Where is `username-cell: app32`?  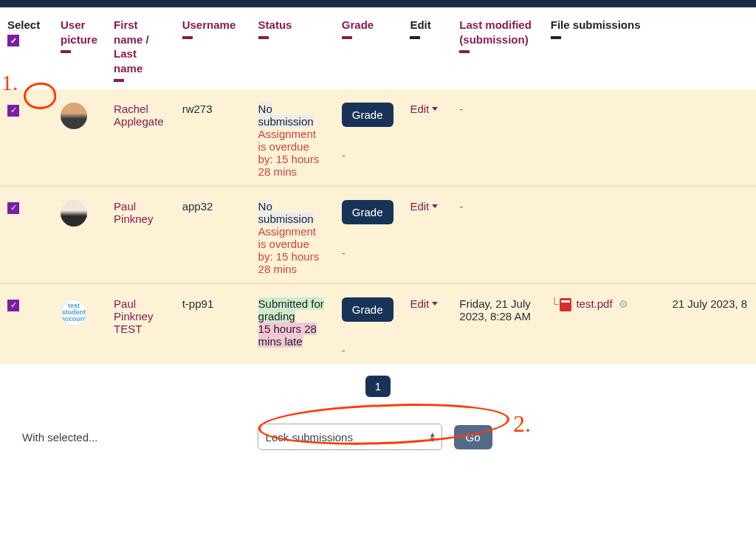
username-cell: app32 is located at coordinates (213, 235).